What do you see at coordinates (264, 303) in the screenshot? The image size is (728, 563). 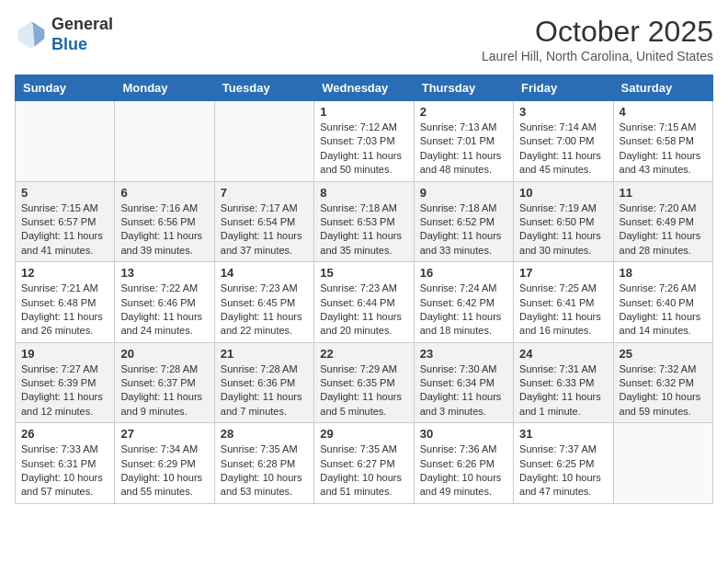 I see `calendar-cell: 14Sunrise: 7:23 AM Sunset: 6:45 PM Dayli…` at bounding box center [264, 303].